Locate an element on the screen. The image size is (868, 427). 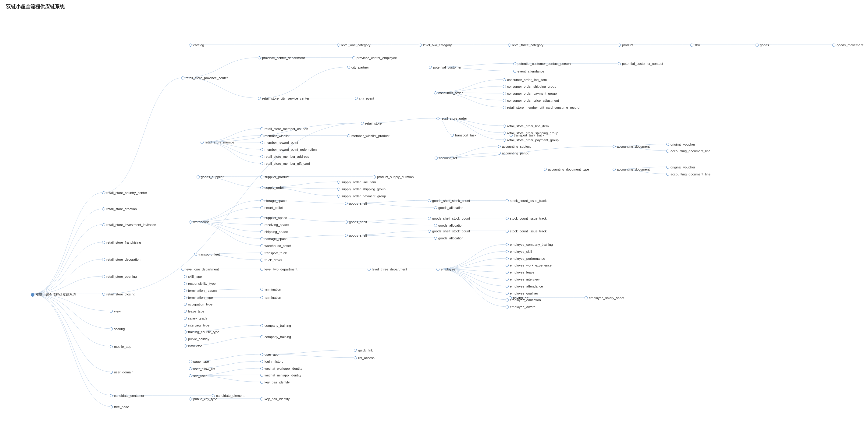
node-goods_allocation: goods_allocation is located at coordinates (449, 207).